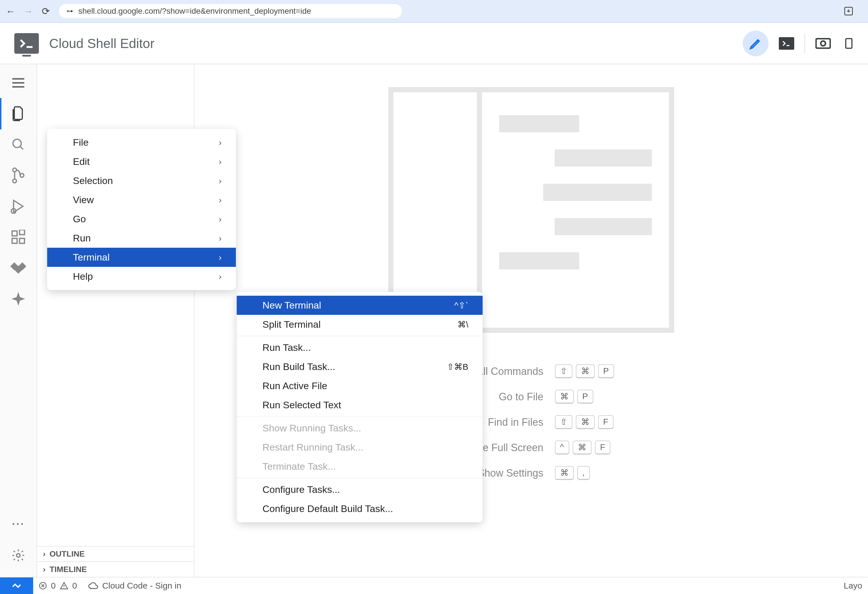  Describe the element at coordinates (195, 11) in the screenshot. I see `url-text: shell.cloud.google.com/?show=ide&environ…` at that location.